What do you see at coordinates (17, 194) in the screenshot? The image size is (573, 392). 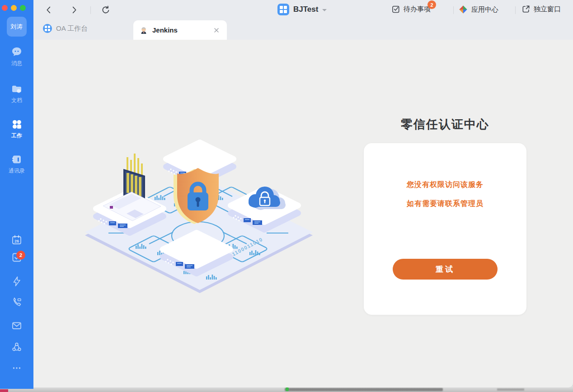 I see `sidebar: 刘涛 消息 文档 工作` at bounding box center [17, 194].